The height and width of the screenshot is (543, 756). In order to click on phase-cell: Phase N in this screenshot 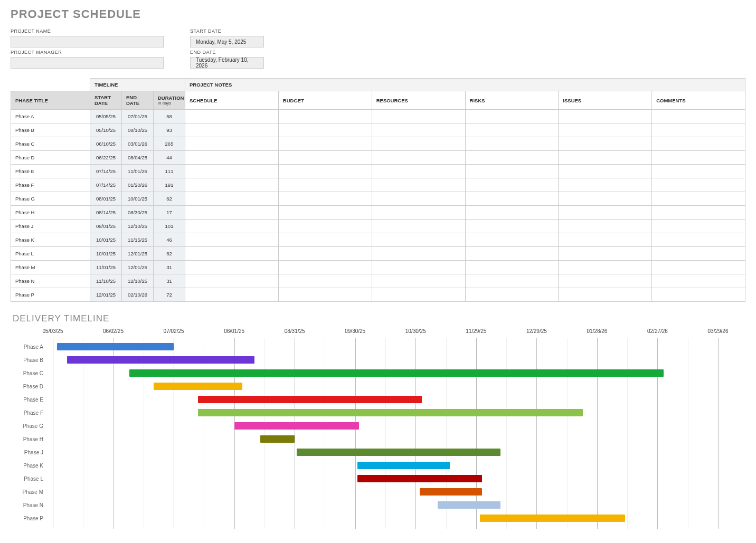, I will do `click(51, 281)`.